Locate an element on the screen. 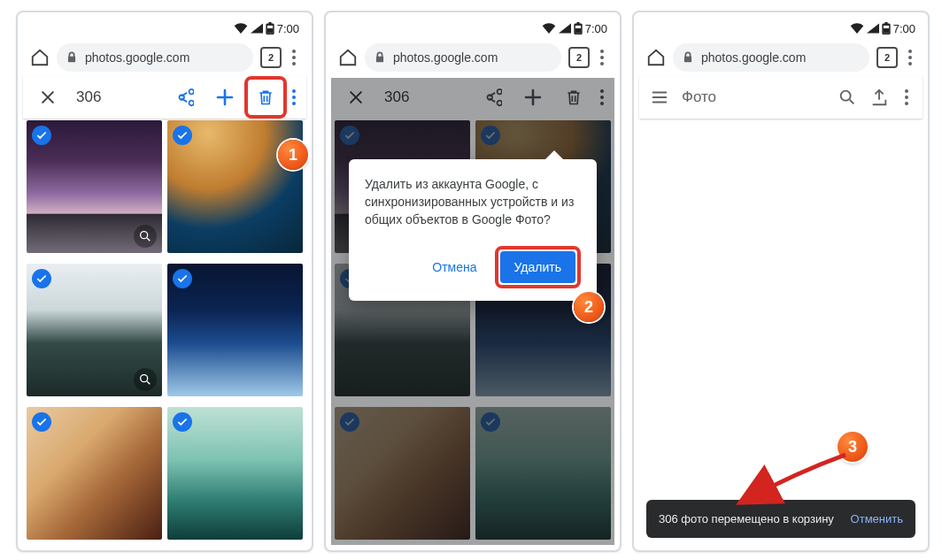 The width and height of the screenshot is (942, 560). plus-icon is located at coordinates (225, 97).